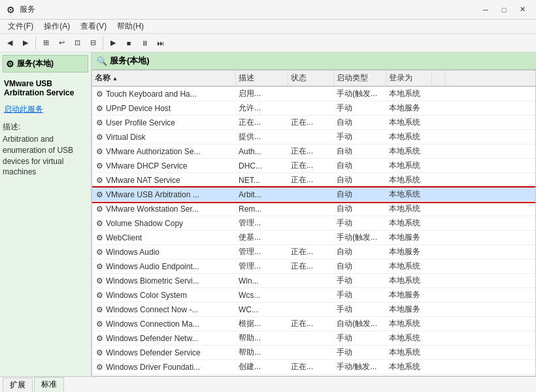 The width and height of the screenshot is (536, 392). I want to click on table-row: ⚙ Touch Keyboard and Ha... 启用... 手动(触发..…, so click(314, 94).